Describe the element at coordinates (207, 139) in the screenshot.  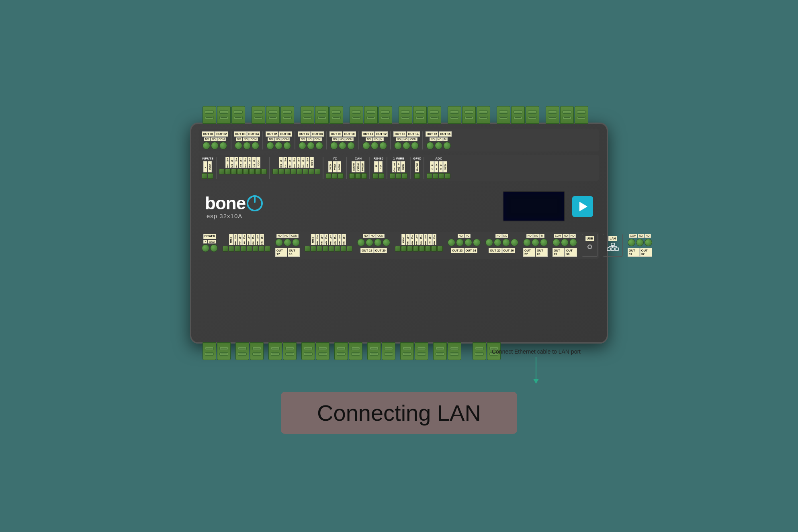
I see `out01-no: NO` at that location.